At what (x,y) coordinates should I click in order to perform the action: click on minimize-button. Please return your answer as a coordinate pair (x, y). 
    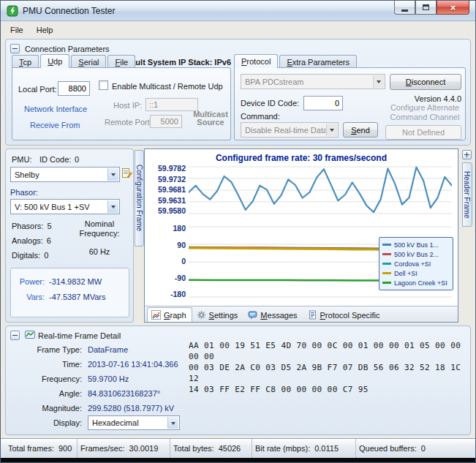
    Looking at the image, I should click on (405, 7).